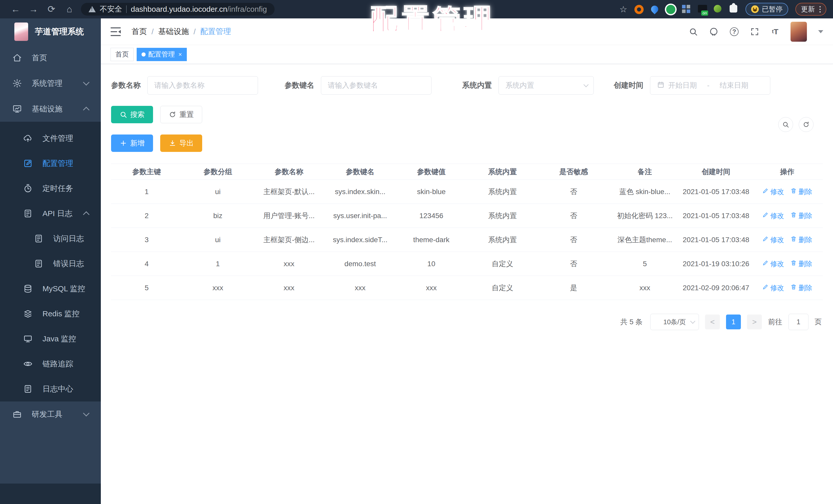  Describe the element at coordinates (632, 322) in the screenshot. I see `total-count: 共 5 条` at that location.